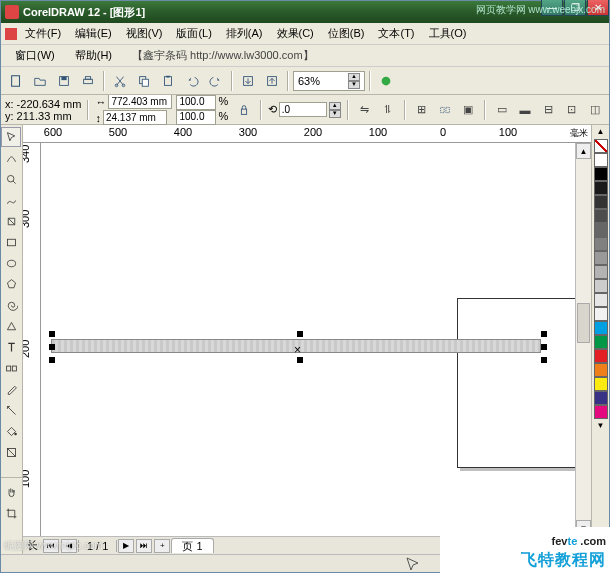 This screenshot has width=610, height=573. I want to click on shape-tool, so click(11, 158).